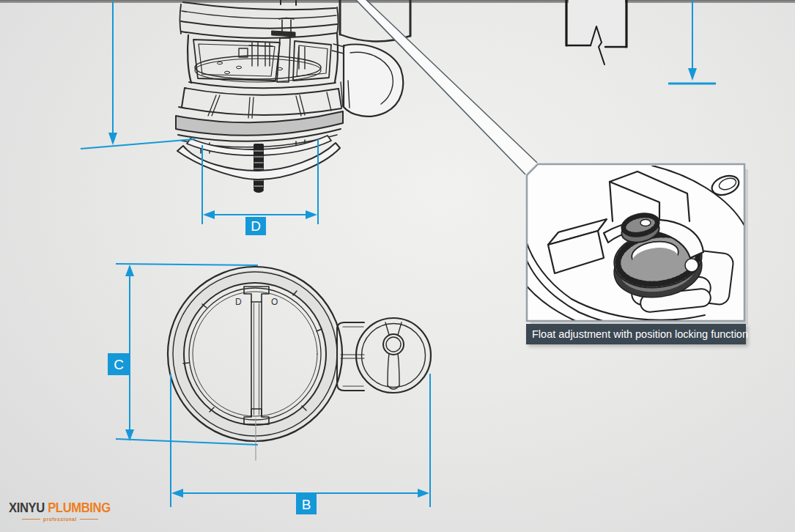 The image size is (795, 532). What do you see at coordinates (256, 226) in the screenshot?
I see `dimension-d-label: D` at bounding box center [256, 226].